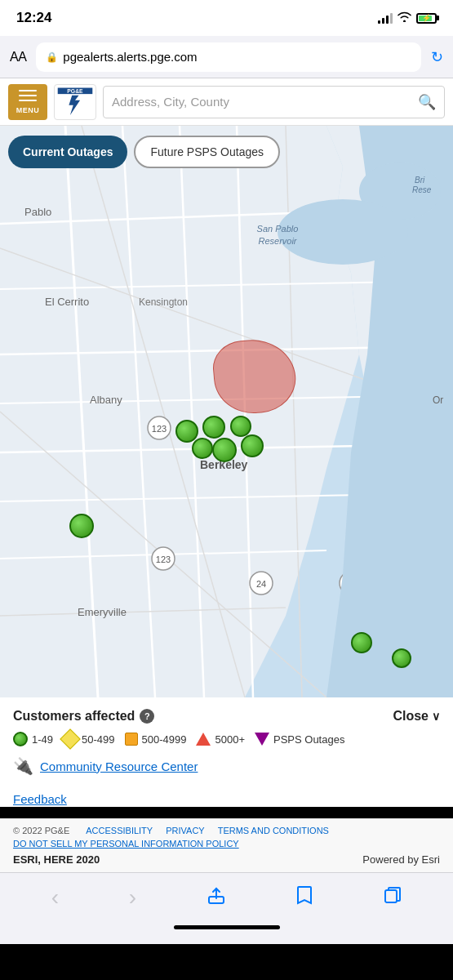 This screenshot has width=453, height=980. Describe the element at coordinates (147, 716) in the screenshot. I see `info-icon: ?` at that location.